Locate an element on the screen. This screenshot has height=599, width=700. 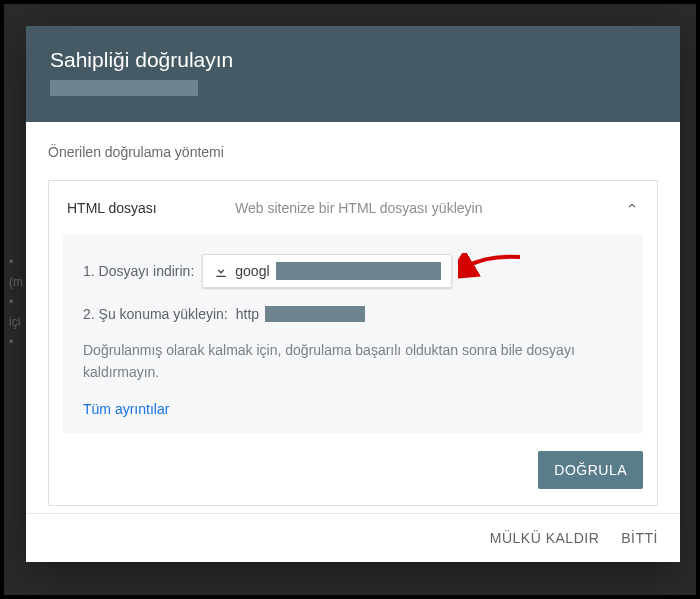
keep-file-note: Doğrulanmış olarak kalmak için, doğrulam… is located at coordinates (353, 362).